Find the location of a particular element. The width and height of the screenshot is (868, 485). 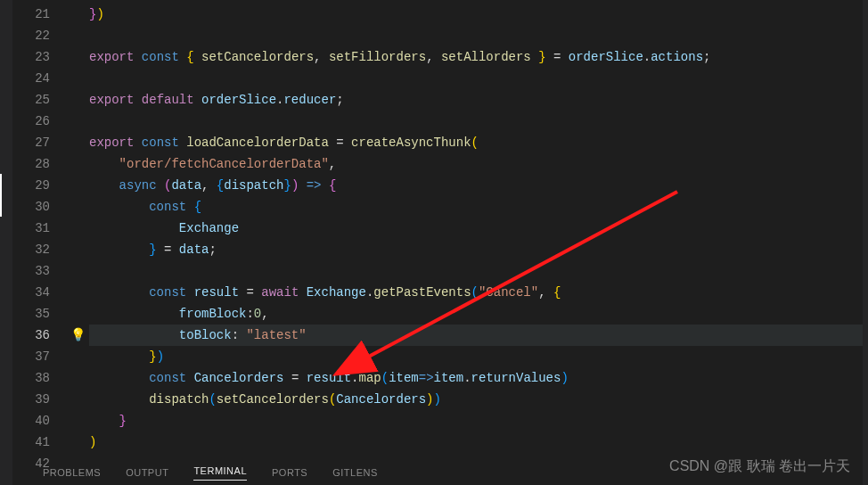

code-line-active: toBlock: "latest" is located at coordinates (479, 335).